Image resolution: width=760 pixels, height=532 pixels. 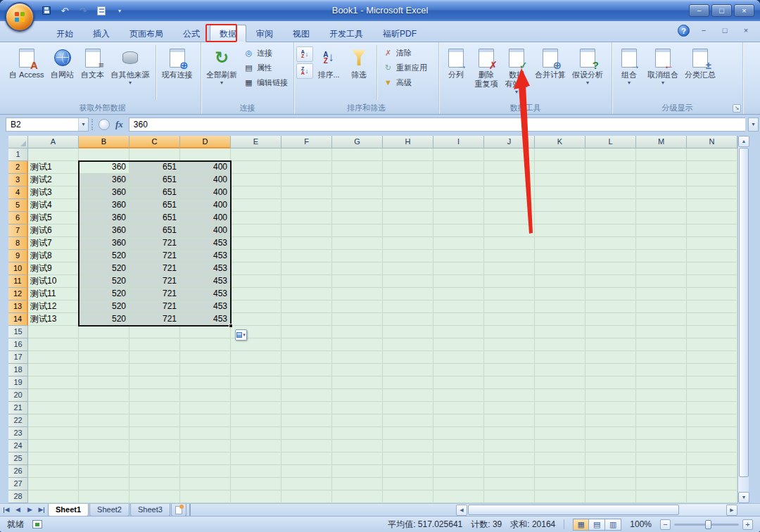 What do you see at coordinates (18, 205) in the screenshot?
I see `row-header-5: 5` at bounding box center [18, 205].